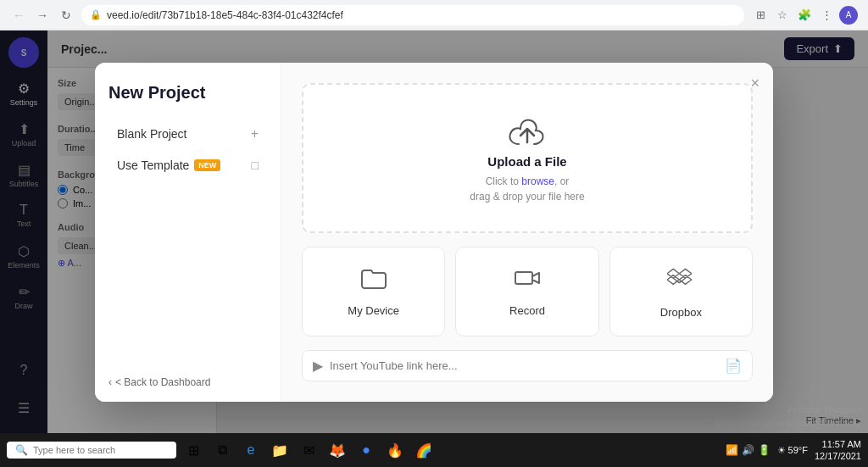 This screenshot has height=467, width=868. What do you see at coordinates (793, 451) in the screenshot?
I see `weather-widget: ☀ 59°F` at bounding box center [793, 451].